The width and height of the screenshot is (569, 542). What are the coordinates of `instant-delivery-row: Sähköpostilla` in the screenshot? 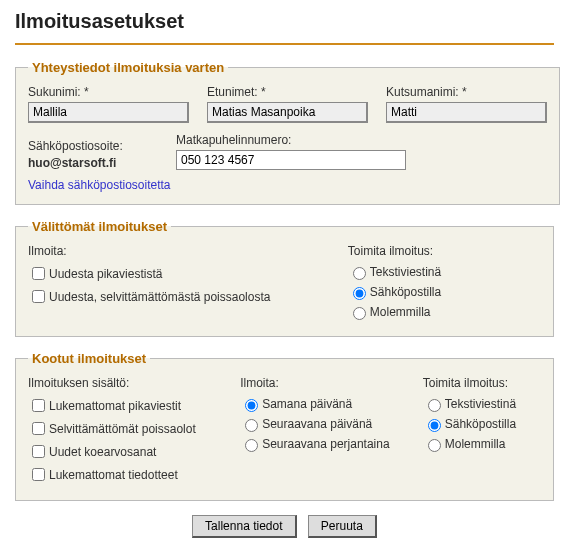 It's located at (444, 292).